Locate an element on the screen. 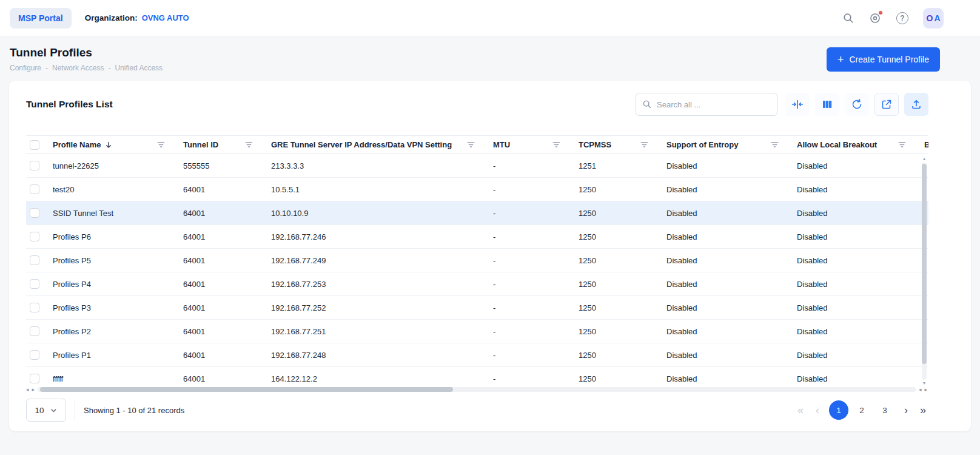 This screenshot has height=455, width=980. msp-portal-badge: MSP Portal is located at coordinates (41, 18).